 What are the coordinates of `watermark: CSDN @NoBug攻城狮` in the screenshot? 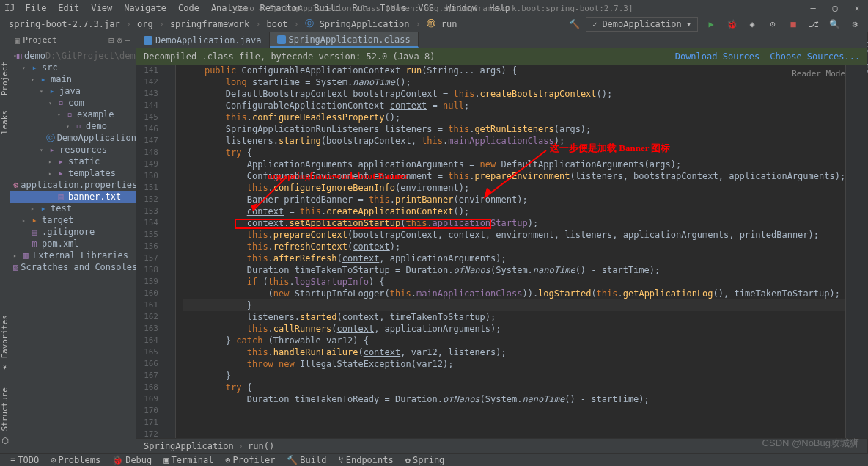 It's located at (811, 443).